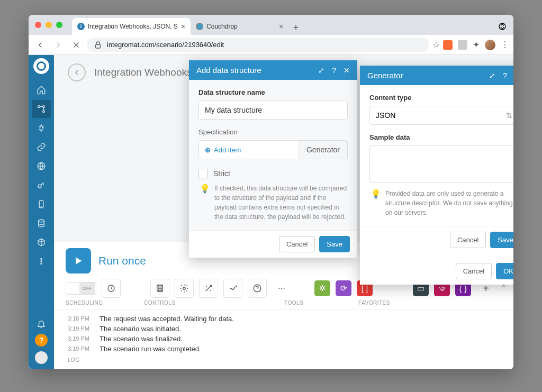 This screenshot has width=542, height=392. I want to click on data-structure-name-input, so click(273, 110).